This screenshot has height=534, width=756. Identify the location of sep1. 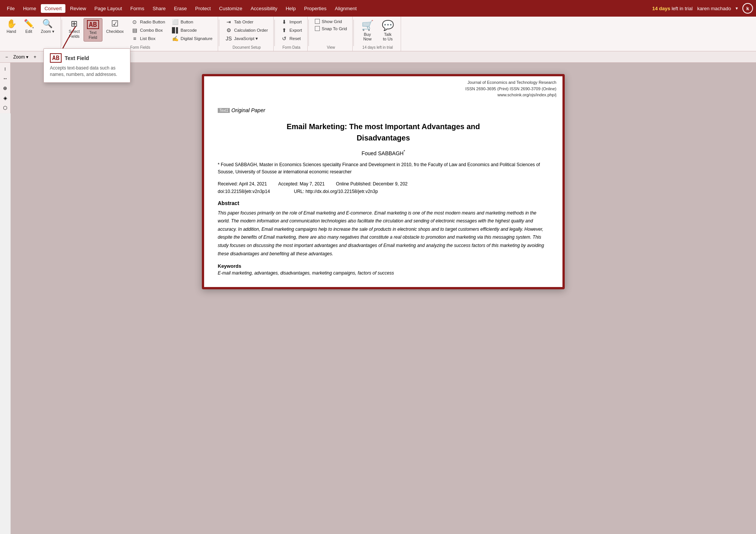
(62, 33).